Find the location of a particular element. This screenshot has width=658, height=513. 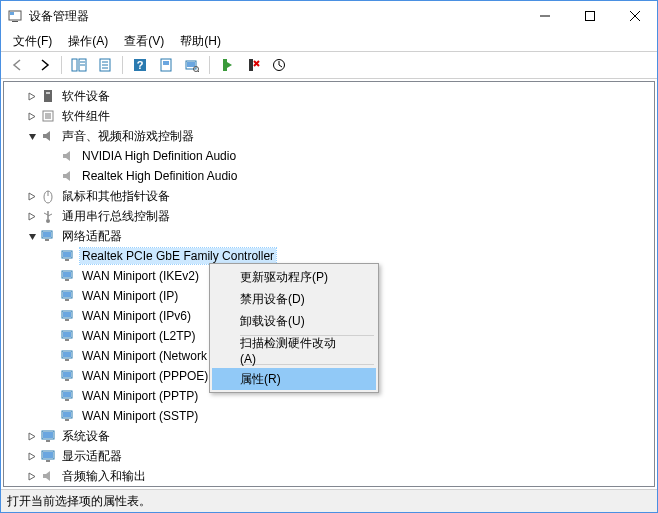

toolbar-enable is located at coordinates (227, 65).